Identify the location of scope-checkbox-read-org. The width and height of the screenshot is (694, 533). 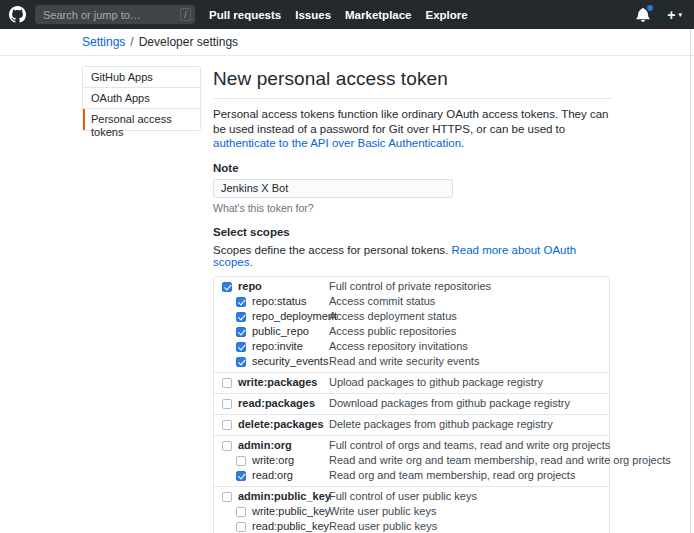
(241, 476).